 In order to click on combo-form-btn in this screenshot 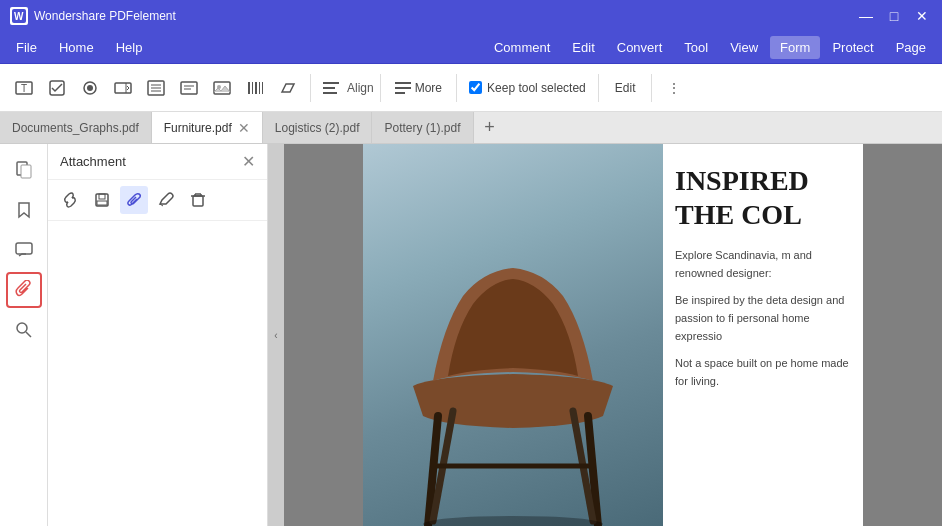, I will do `click(123, 88)`.